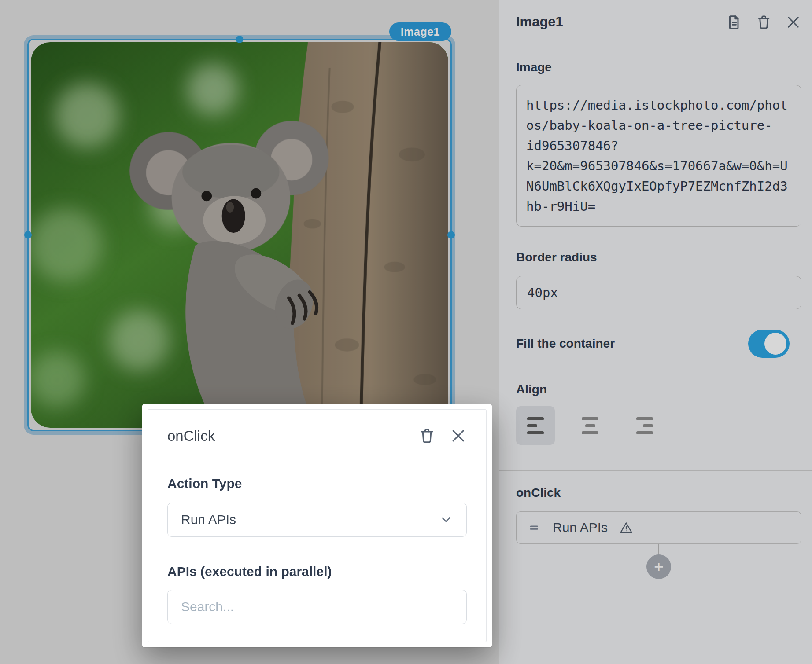 This screenshot has height=664, width=812. What do you see at coordinates (317, 525) in the screenshot?
I see `onclick-modal-content: onClick Action Type Run APIs` at bounding box center [317, 525].